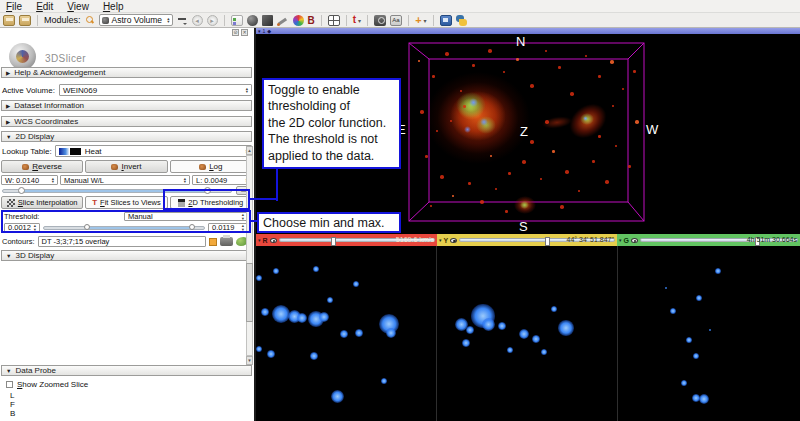  I want to click on threshold-range-row: 0.0012 ▴▾ 0.0119 ▴▾, so click(126, 228).